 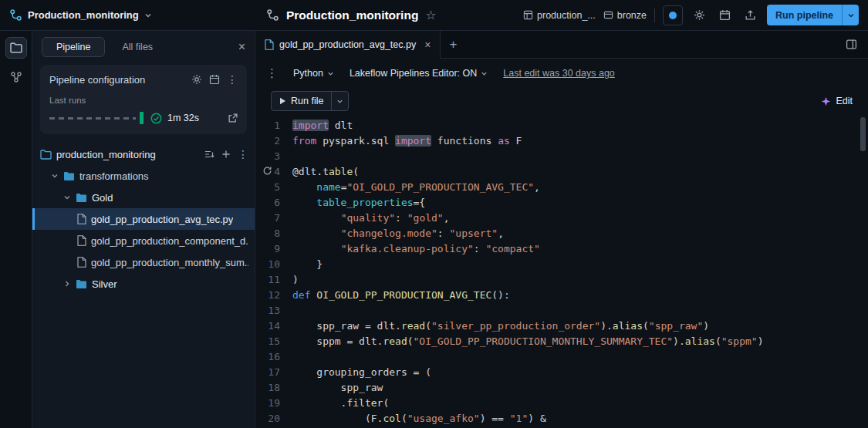 I want to click on sort-icon, so click(x=210, y=154).